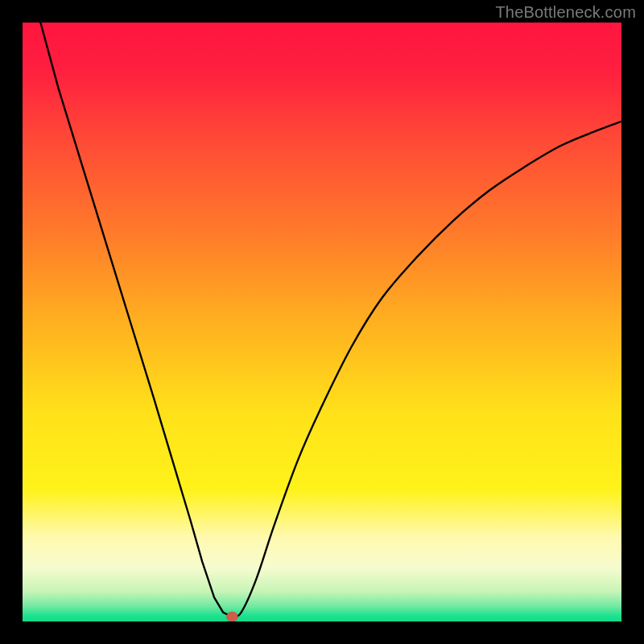 This screenshot has width=644, height=644. Describe the element at coordinates (232, 617) in the screenshot. I see `optimal-point-marker` at that location.